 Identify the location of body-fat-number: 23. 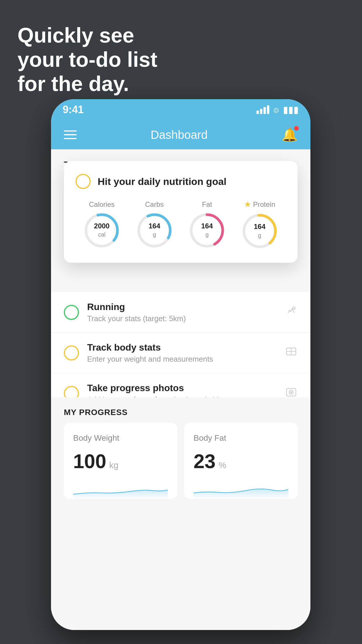
(205, 461).